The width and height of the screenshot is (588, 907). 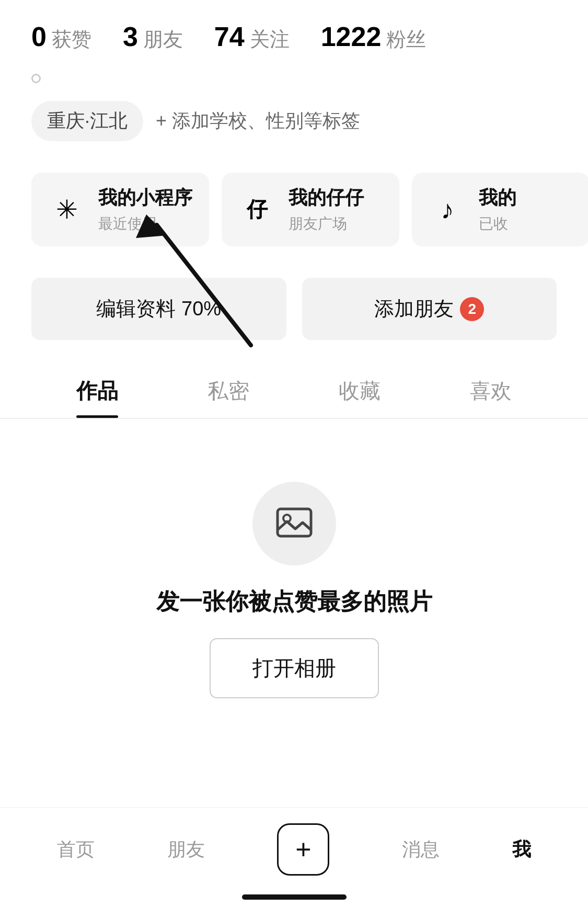 I want to click on tab-private-label: 私密, so click(x=228, y=391).